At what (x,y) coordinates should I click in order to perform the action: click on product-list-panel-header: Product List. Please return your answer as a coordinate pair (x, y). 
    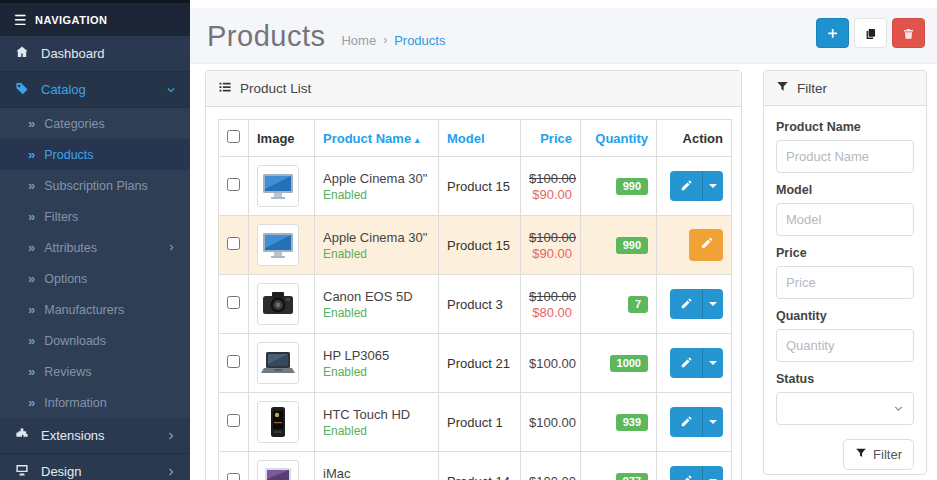
    Looking at the image, I should click on (474, 89).